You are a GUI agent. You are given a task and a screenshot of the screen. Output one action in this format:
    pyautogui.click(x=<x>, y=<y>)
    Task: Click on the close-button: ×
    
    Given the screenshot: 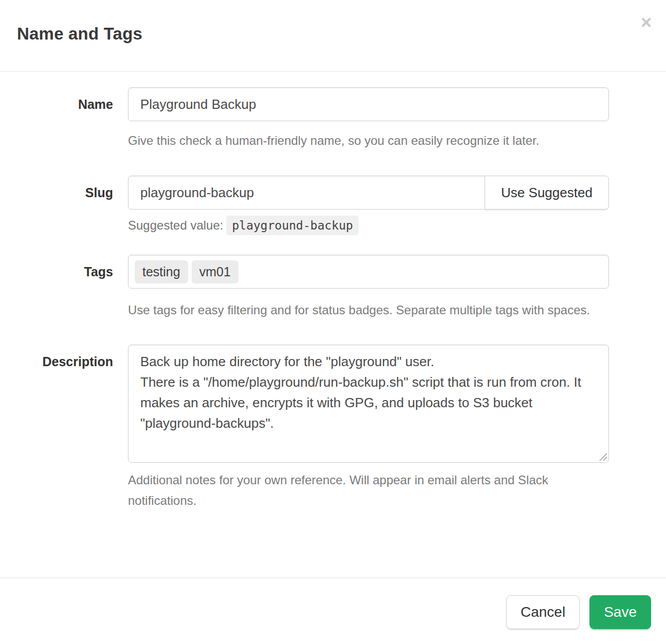 What is the action you would take?
    pyautogui.click(x=646, y=23)
    